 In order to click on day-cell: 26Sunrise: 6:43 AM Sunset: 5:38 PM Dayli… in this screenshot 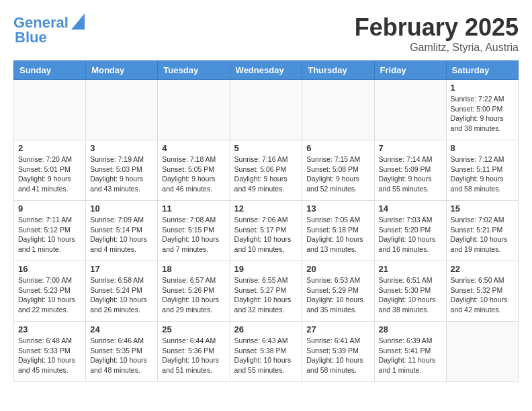, I will do `click(266, 352)`.